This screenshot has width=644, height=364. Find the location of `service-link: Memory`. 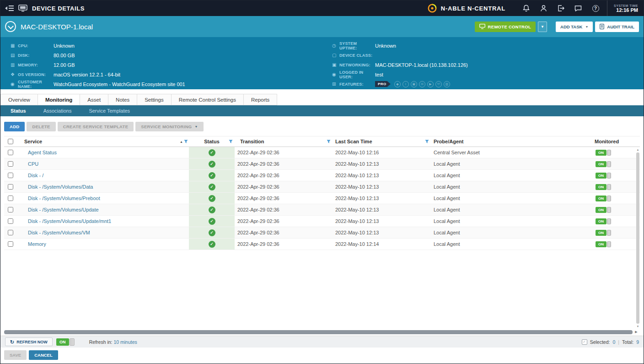

service-link: Memory is located at coordinates (37, 244).